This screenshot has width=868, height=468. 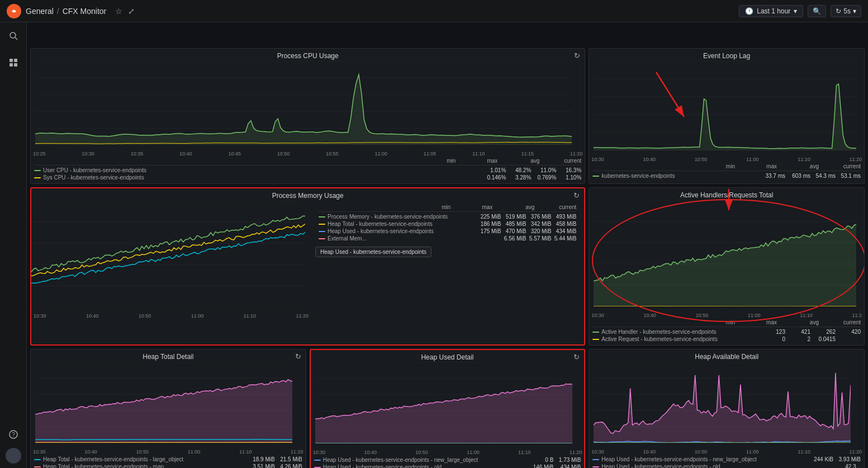 I want to click on memory-legend: minmaxavgcurrent Process Memory - kubern…, so click(x=447, y=224).